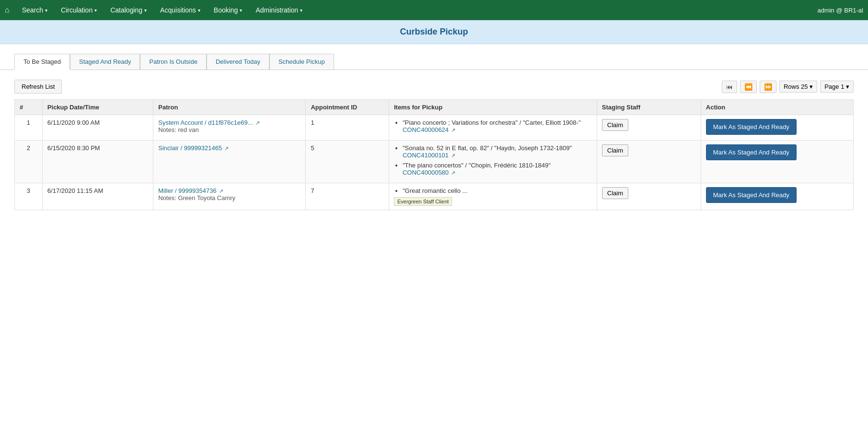  I want to click on row-num: 2, so click(29, 162).